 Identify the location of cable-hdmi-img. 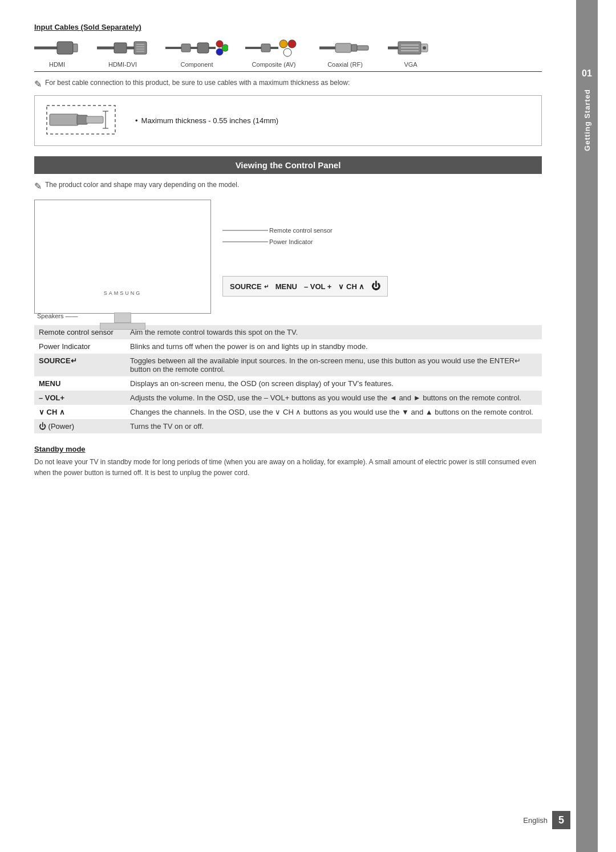
(57, 48).